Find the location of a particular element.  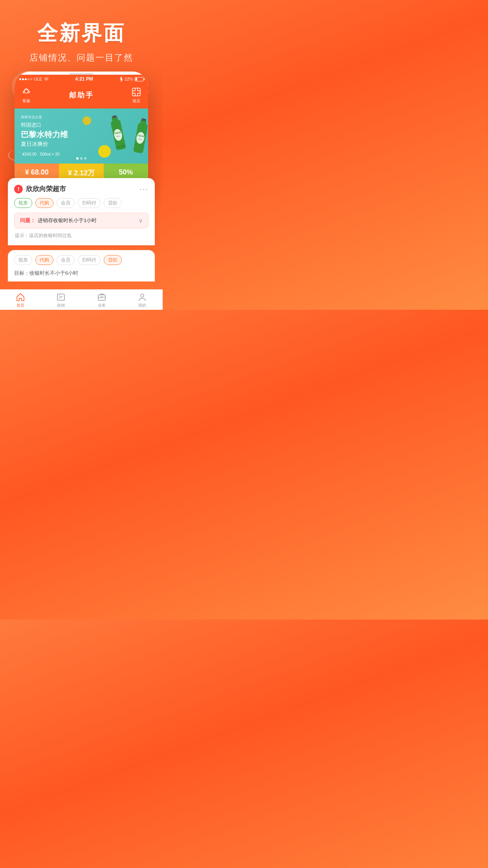

tag-2-scan-pay: 扫码付 is located at coordinates (89, 260).